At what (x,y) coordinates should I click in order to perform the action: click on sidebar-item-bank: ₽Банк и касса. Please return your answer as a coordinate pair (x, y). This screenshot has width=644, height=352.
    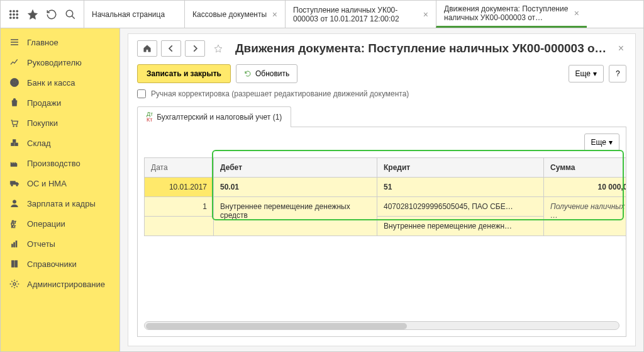
    Looking at the image, I should click on (60, 82).